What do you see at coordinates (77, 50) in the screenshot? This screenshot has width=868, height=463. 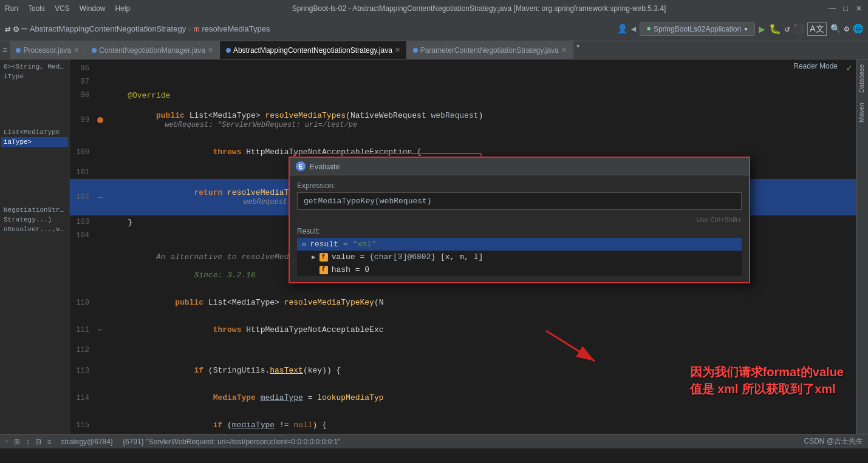 I see `tab-close-processor: ✕` at bounding box center [77, 50].